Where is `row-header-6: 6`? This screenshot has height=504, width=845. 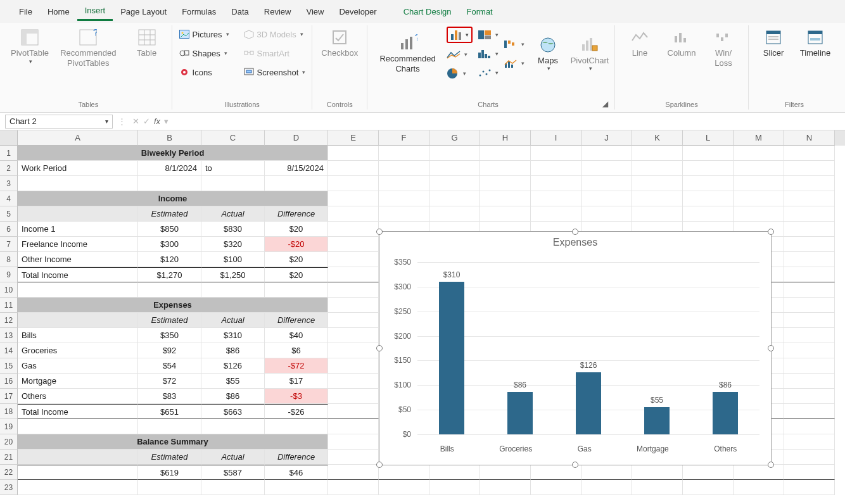
row-header-6: 6 is located at coordinates (9, 229).